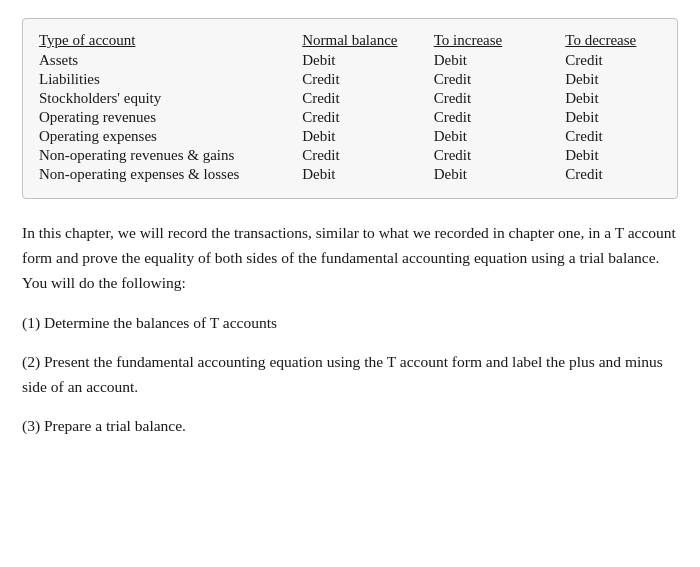 The image size is (700, 567). What do you see at coordinates (170, 118) in the screenshot?
I see `cell-account-3: Operating revenues` at bounding box center [170, 118].